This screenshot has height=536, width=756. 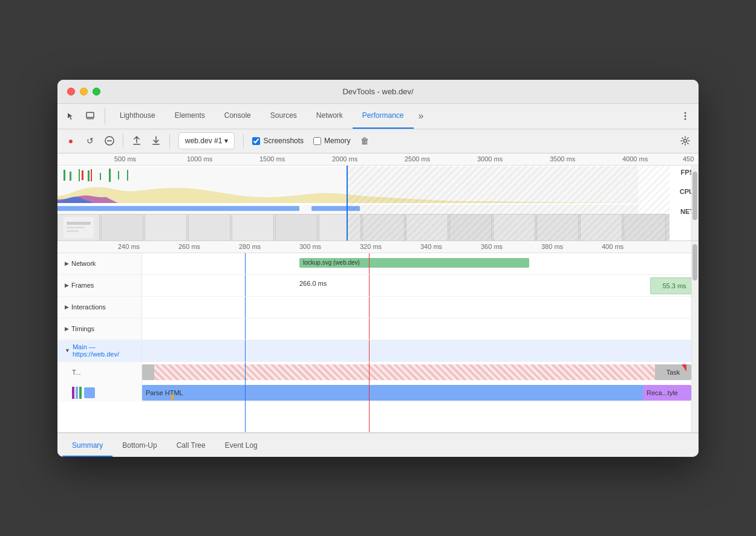 What do you see at coordinates (378, 351) in the screenshot?
I see `main-thread-track: ▼ Main — https://web.dev/` at bounding box center [378, 351].